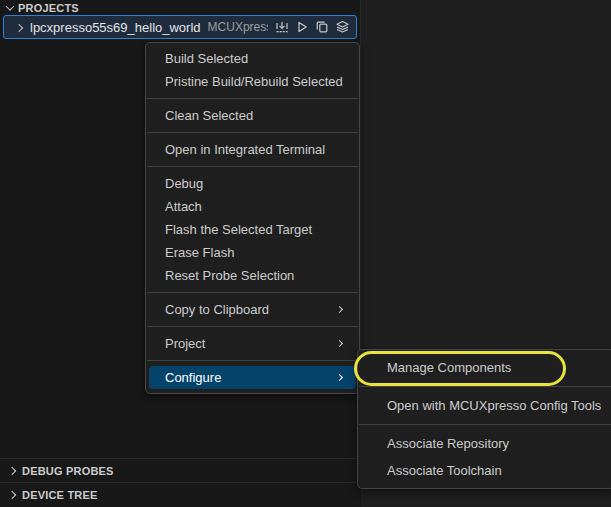 The image size is (611, 507). I want to click on debug-play-icon, so click(302, 27).